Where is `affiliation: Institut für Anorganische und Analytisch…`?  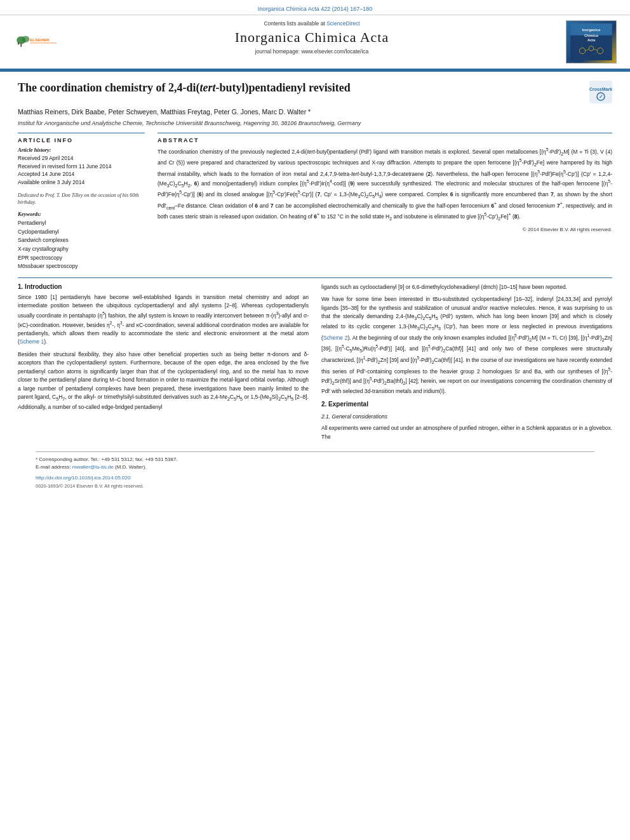
affiliation: Institut für Anorganische und Analytisch… is located at coordinates (315, 123).